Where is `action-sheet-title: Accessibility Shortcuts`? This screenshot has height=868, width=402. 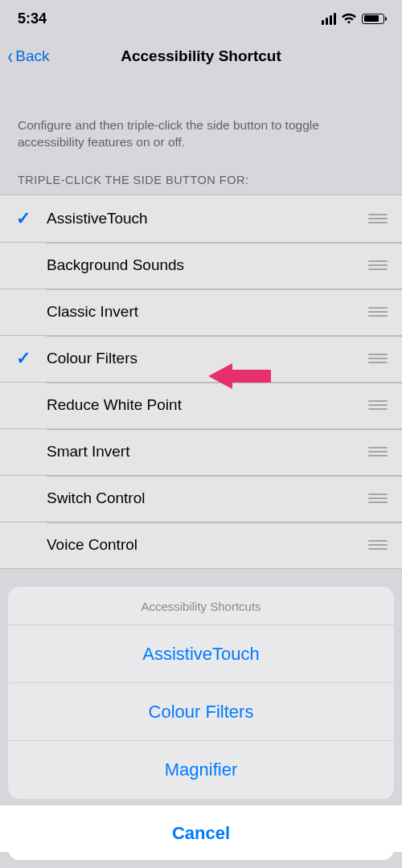 action-sheet-title: Accessibility Shortcuts is located at coordinates (201, 606).